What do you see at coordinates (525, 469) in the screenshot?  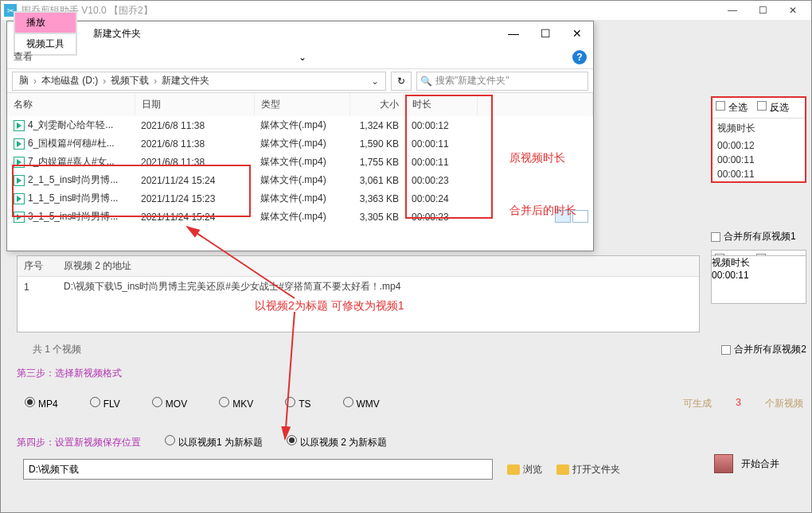 I see `browse-button: 浏览` at bounding box center [525, 469].